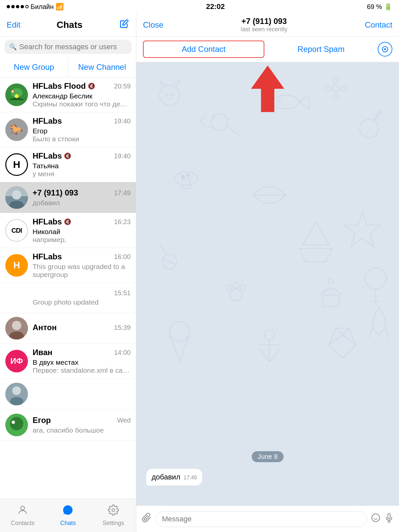  I want to click on add-contact-button: Add Contact, so click(203, 49).